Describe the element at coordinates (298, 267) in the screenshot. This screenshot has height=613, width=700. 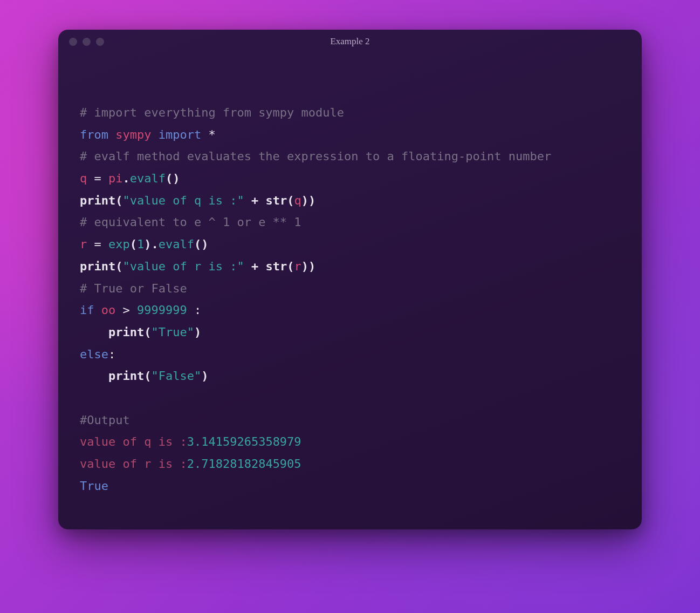
I see `var-ref-r: r` at that location.